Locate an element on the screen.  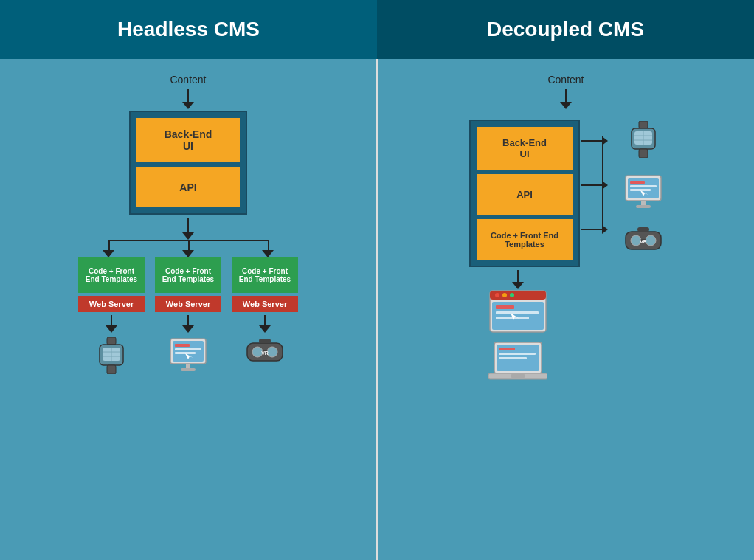
left-green-1: Code + Front End Templates is located at coordinates (111, 275).